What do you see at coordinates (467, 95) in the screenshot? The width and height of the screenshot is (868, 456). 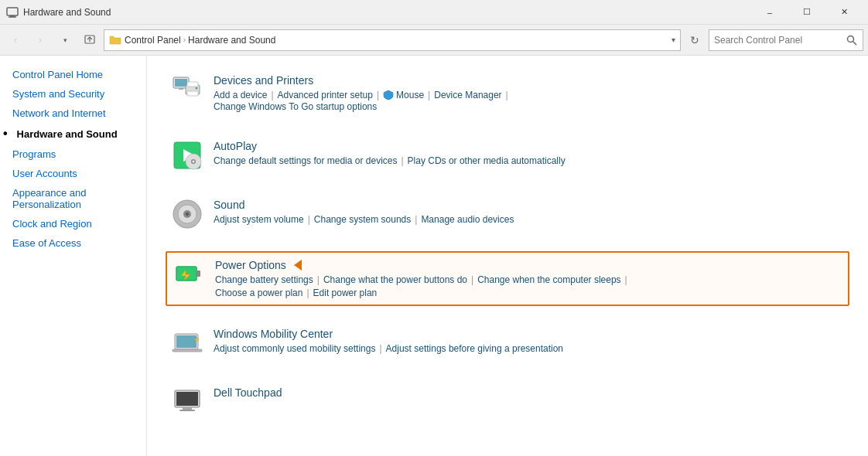 I see `device-manager-link: Device Manager` at bounding box center [467, 95].